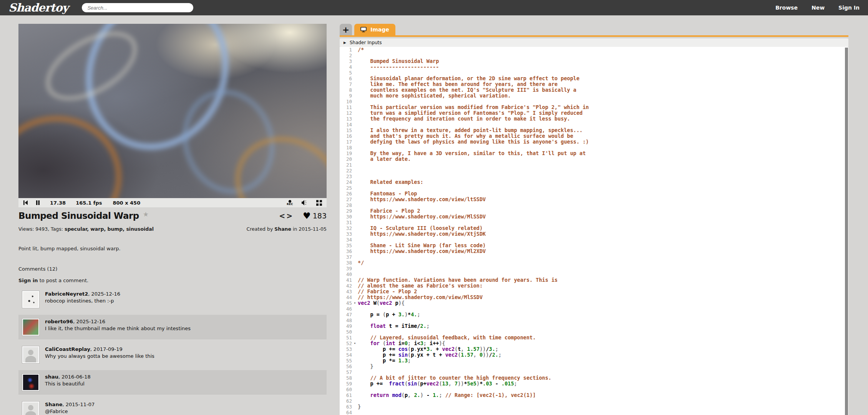  Describe the element at coordinates (375, 30) in the screenshot. I see `tab-image: Image` at that location.